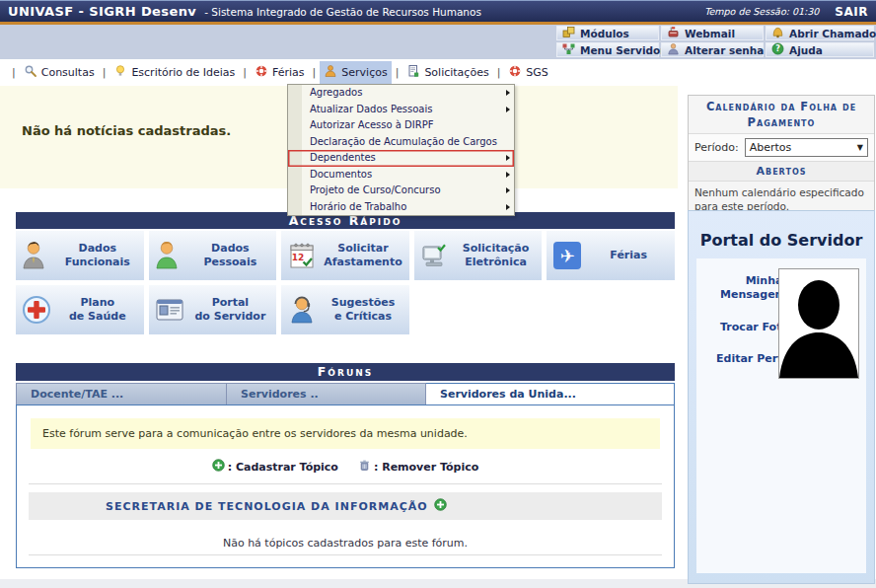  What do you see at coordinates (401, 191) in the screenshot?
I see `dropdown-item-projeto-curso-concurso: Projeto de Curso/Concurso` at bounding box center [401, 191].